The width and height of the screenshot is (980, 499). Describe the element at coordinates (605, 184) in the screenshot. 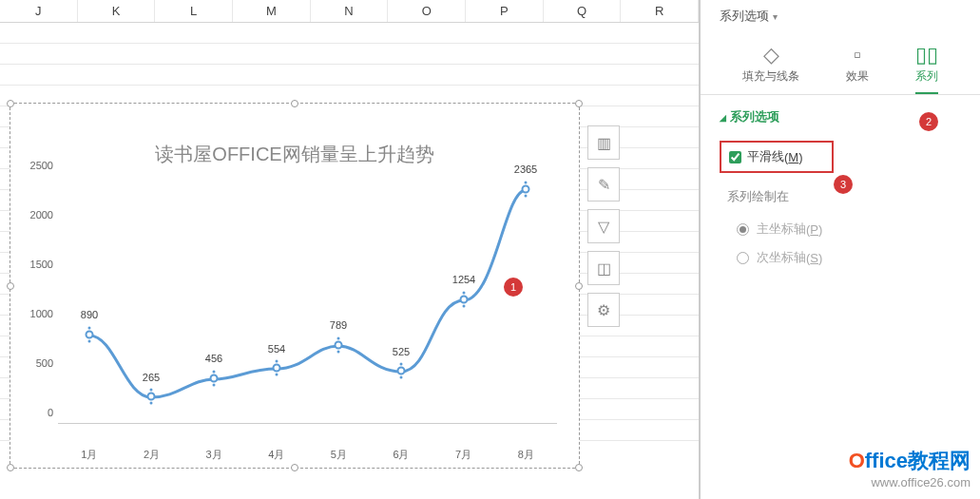

I see `brush-icon: ✎` at that location.